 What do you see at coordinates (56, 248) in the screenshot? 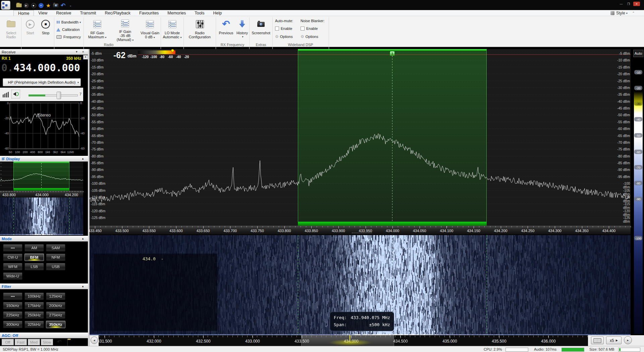
I see `mode-button-sam: SAM` at bounding box center [56, 248].